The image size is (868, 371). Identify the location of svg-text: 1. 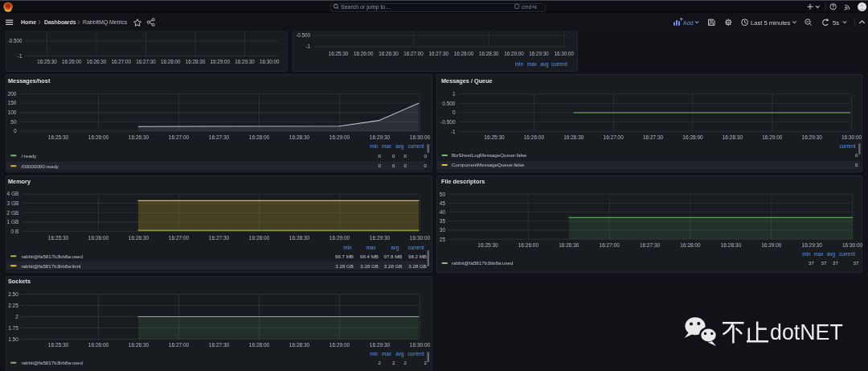
(454, 93).